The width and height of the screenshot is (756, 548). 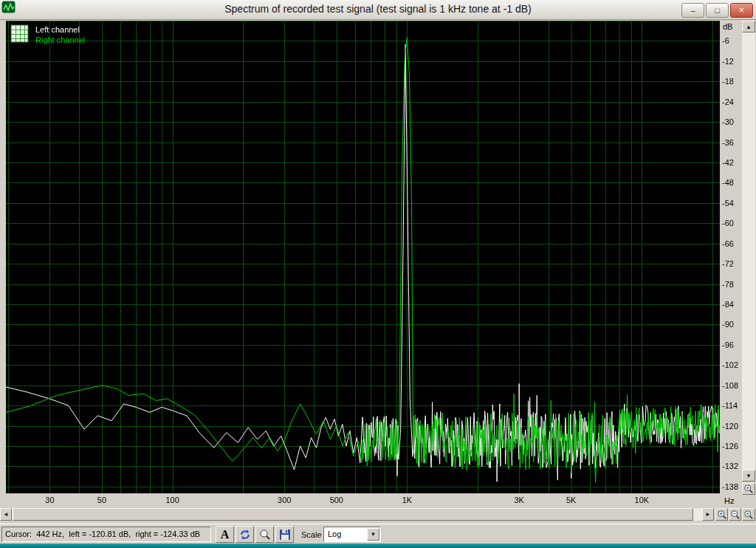 What do you see at coordinates (728, 27) in the screenshot?
I see `y-axis-unit-label: dB` at bounding box center [728, 27].